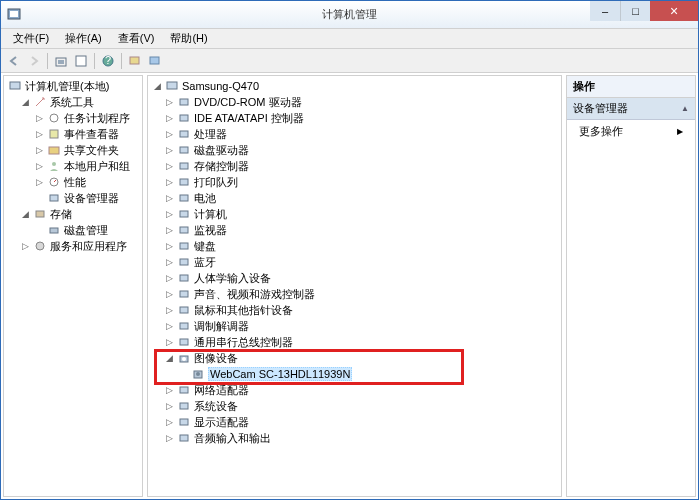  I want to click on device-category: ▷声音、视频和游戏控制器, so click(354, 294).